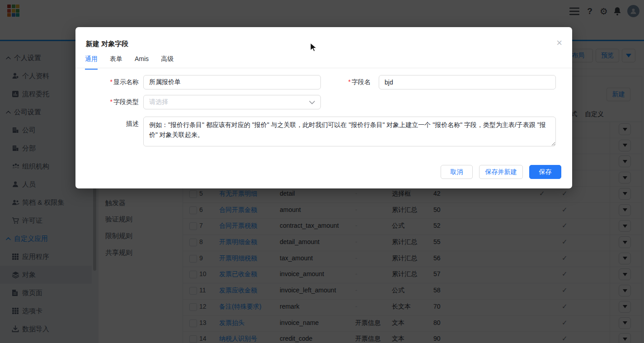  I want to click on field-type-label: 字段类型, so click(121, 102).